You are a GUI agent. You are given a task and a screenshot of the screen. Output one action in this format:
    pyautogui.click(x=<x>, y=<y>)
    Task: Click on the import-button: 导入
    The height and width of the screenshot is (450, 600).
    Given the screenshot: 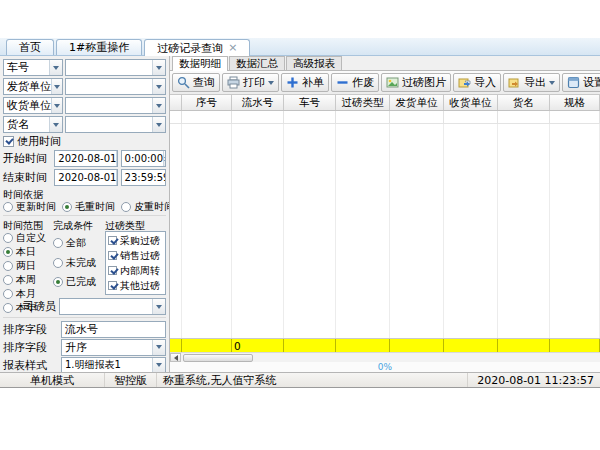 What is the action you would take?
    pyautogui.click(x=477, y=82)
    